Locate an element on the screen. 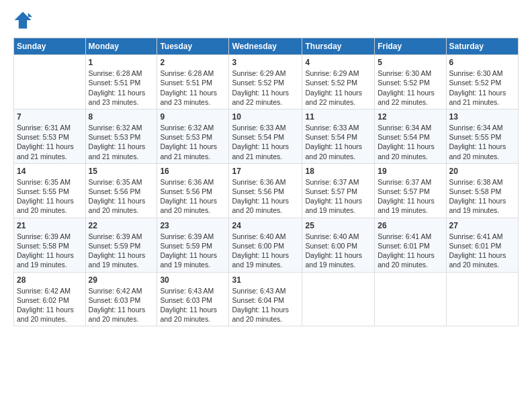 This screenshot has height=411, width=532. calendar-week-4: 21 Sunrise: 6:39 AM Sunset: 5:58 PM Dayl… is located at coordinates (266, 244).